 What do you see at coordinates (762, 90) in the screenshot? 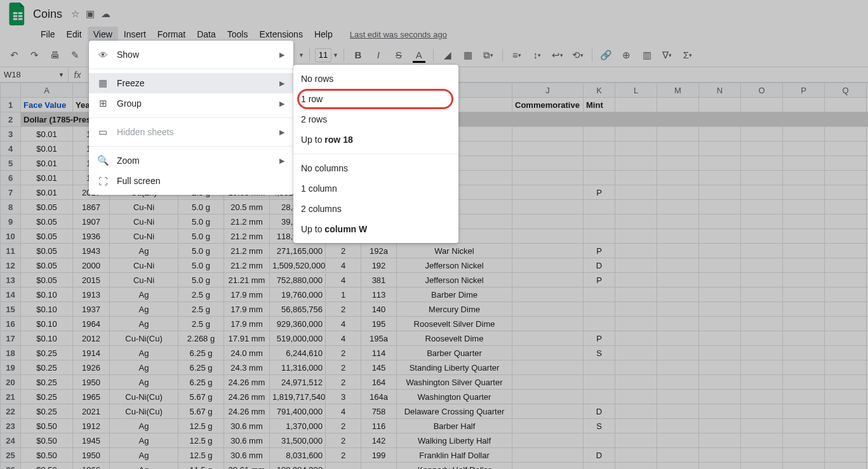
I see `column-header-O: O` at bounding box center [762, 90].